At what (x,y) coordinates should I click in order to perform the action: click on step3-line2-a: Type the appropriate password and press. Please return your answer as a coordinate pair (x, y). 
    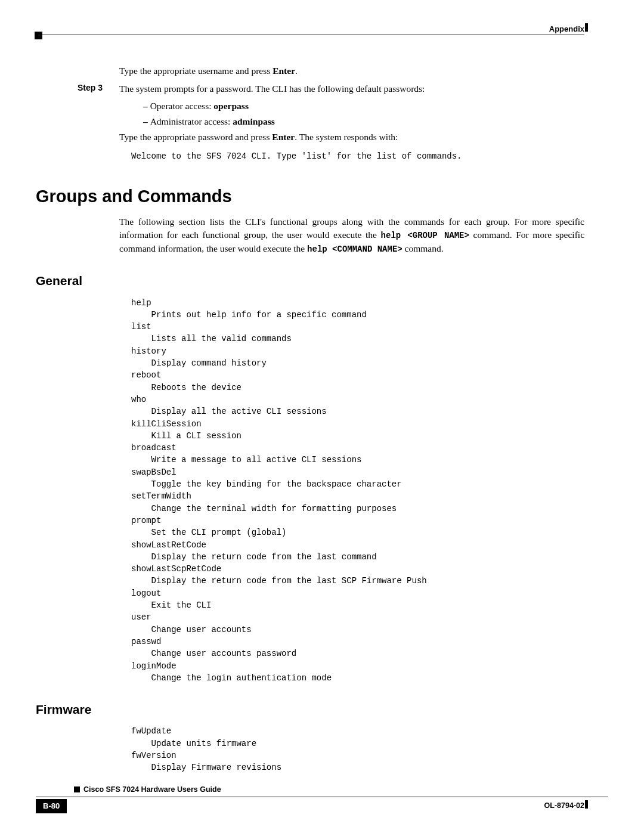
    Looking at the image, I should click on (196, 137).